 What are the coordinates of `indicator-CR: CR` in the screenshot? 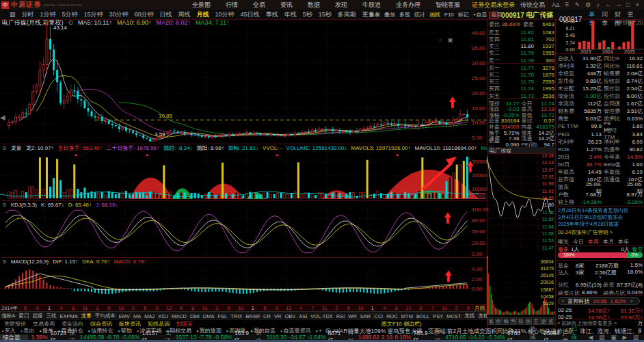 It's located at (267, 316).